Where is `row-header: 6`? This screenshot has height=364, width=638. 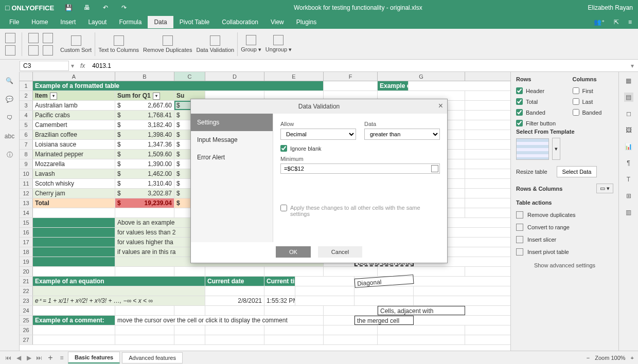 row-header: 6 is located at coordinates (26, 135).